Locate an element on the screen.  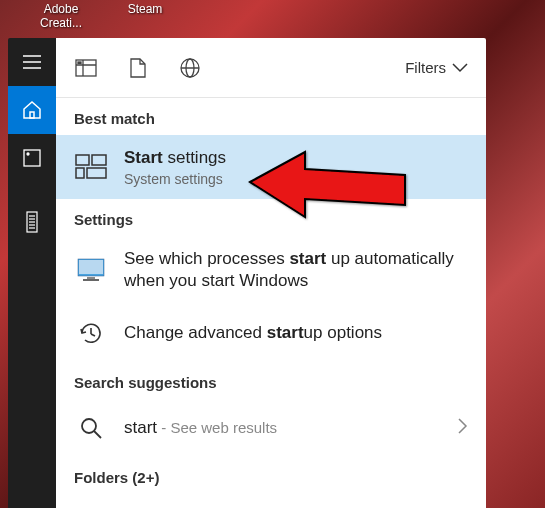
result-text: Start settings System settings is located at coordinates (296, 167).